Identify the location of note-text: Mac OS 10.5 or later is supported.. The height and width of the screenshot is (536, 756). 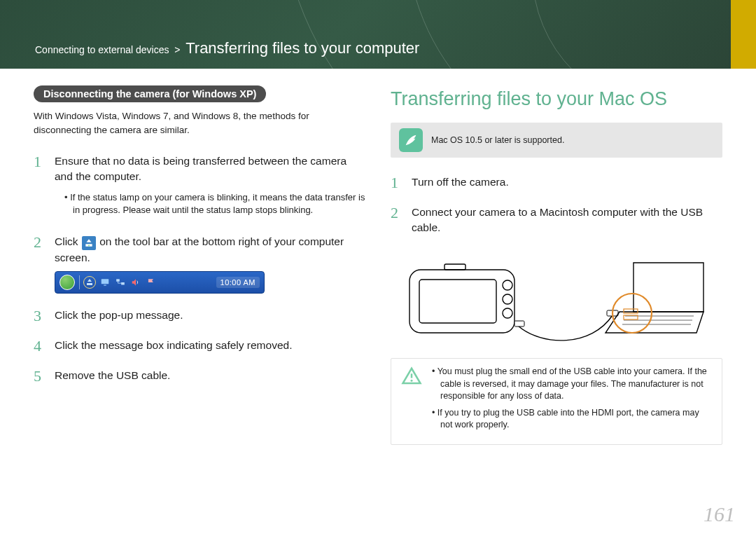
(498, 140).